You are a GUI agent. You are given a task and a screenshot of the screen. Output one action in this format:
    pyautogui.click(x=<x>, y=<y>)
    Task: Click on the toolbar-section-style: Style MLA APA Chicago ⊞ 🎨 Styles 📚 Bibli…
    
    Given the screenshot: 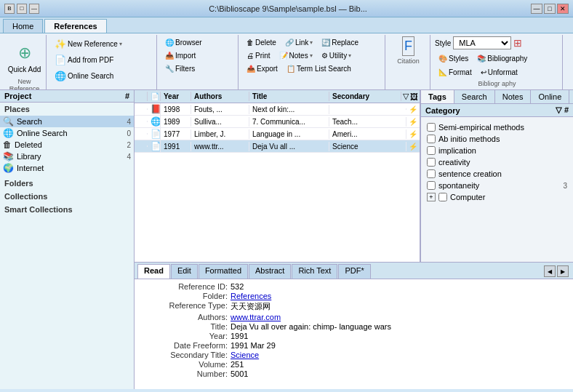 What is the action you would take?
    pyautogui.click(x=497, y=63)
    